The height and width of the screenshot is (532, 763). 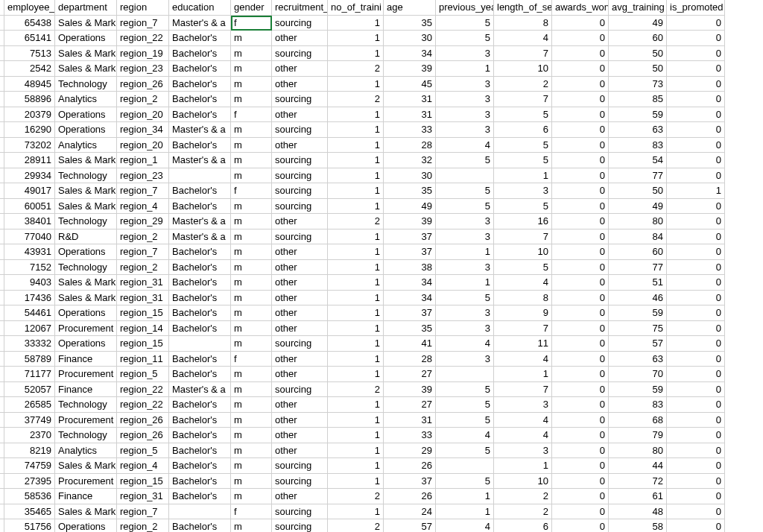 What do you see at coordinates (638, 115) in the screenshot?
I see `cell: 59` at bounding box center [638, 115].